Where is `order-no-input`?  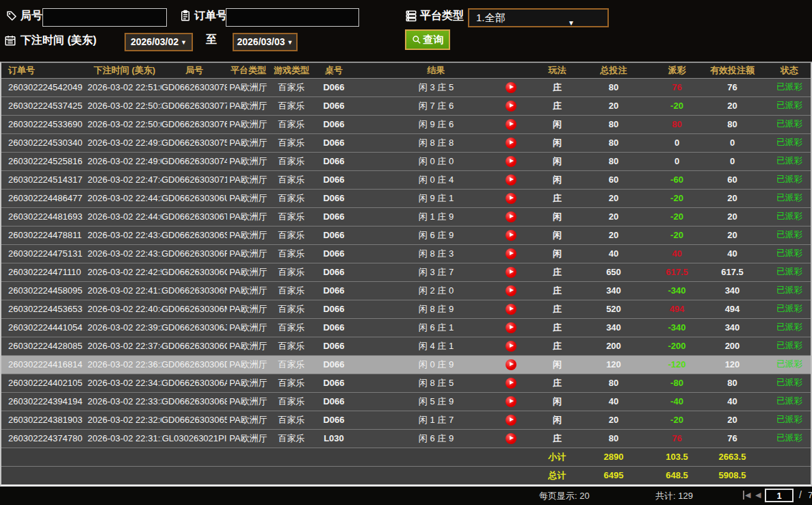 order-no-input is located at coordinates (293, 18).